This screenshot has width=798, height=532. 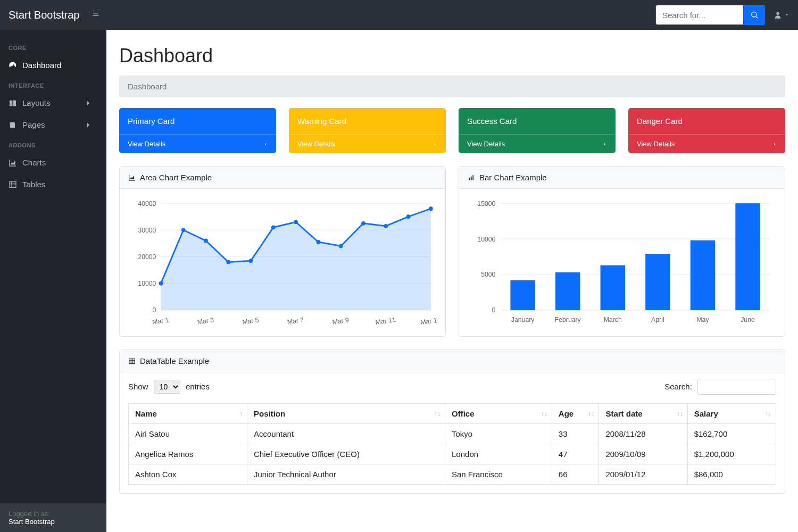 I want to click on stat-card-title: Danger Card, so click(x=706, y=121).